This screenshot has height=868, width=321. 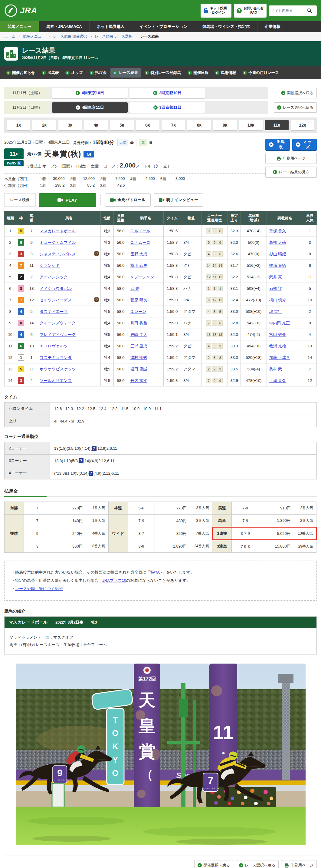 I want to click on trainer-link: 武井 亮, so click(x=276, y=277).